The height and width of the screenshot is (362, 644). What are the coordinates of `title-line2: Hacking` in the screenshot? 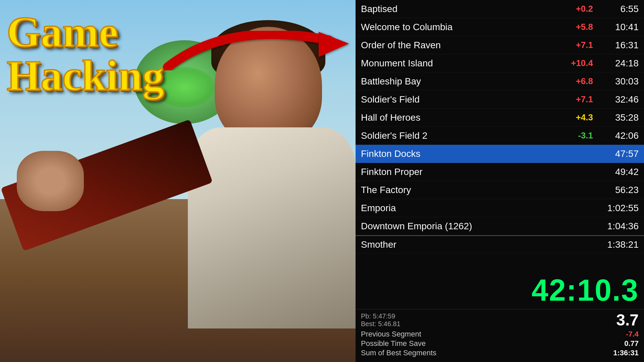 It's located at (86, 75).